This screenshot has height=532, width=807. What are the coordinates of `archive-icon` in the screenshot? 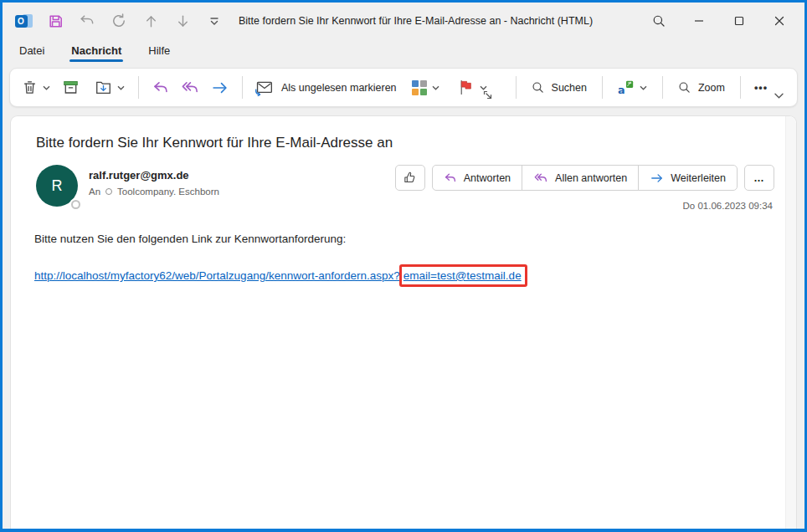 It's located at (70, 87).